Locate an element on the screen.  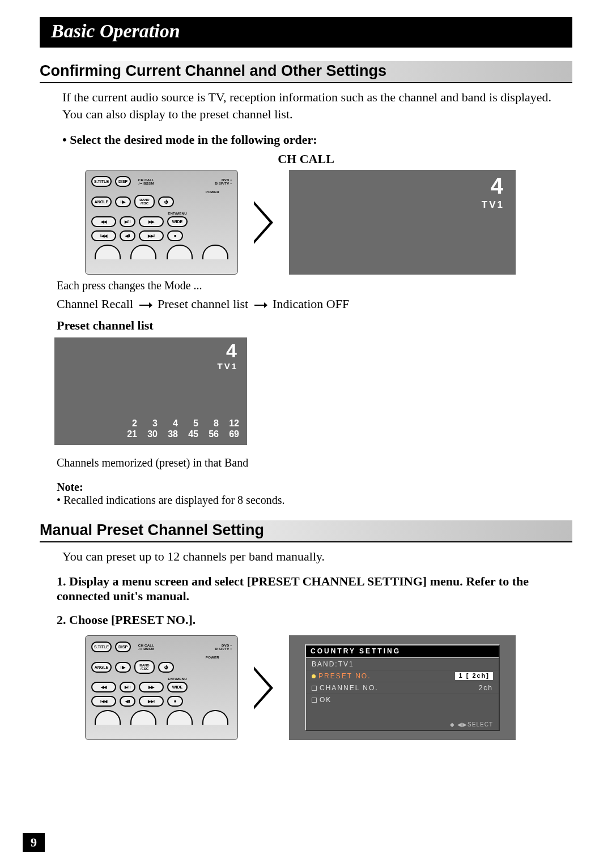
menu-row-ok: OK is located at coordinates (402, 700).